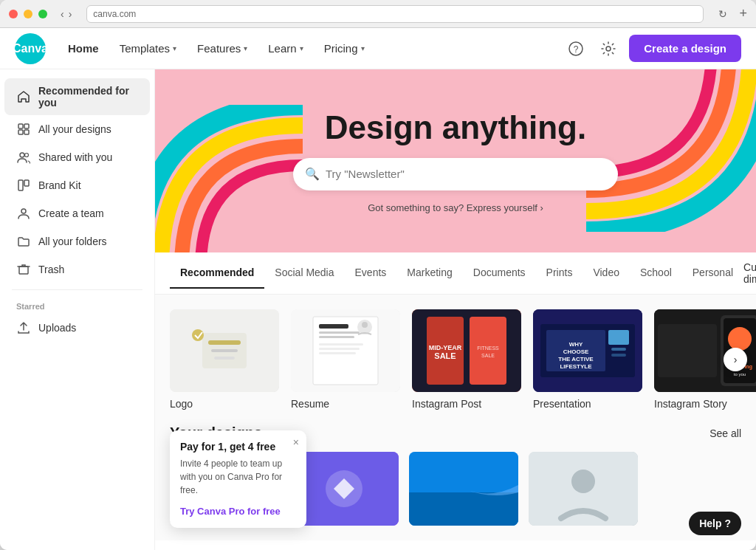 This screenshot has height=550, width=756. Describe the element at coordinates (488, 348) in the screenshot. I see `svg-text: FITNESS` at that location.